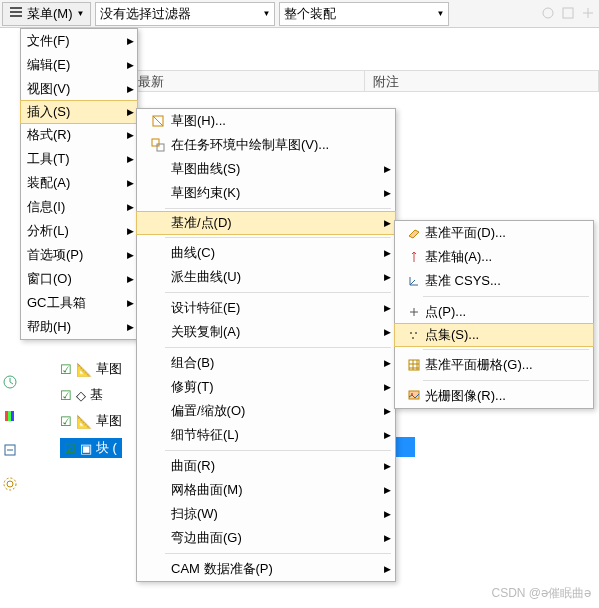  I want to click on menu-item: 装配(A)▶, so click(79, 183).